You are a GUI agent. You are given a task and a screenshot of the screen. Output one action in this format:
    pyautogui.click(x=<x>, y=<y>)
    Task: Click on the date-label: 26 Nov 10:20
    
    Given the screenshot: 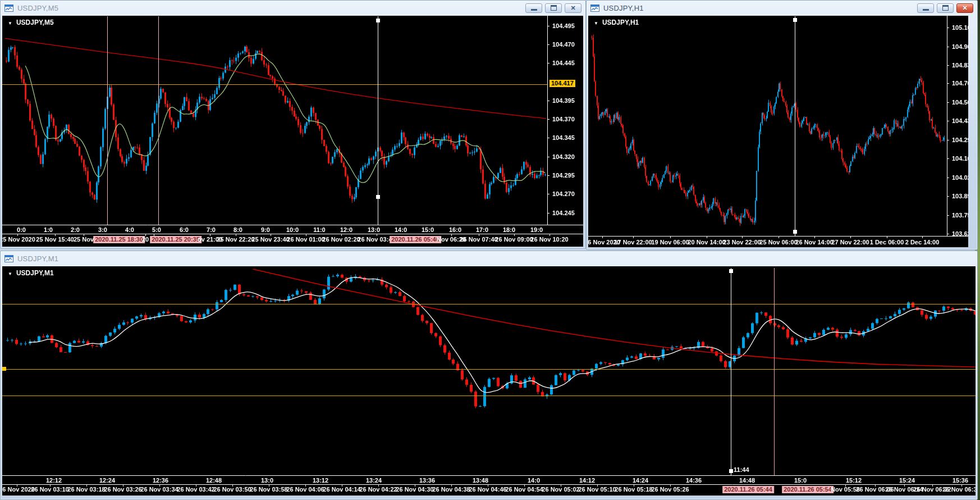 What is the action you would take?
    pyautogui.click(x=549, y=239)
    